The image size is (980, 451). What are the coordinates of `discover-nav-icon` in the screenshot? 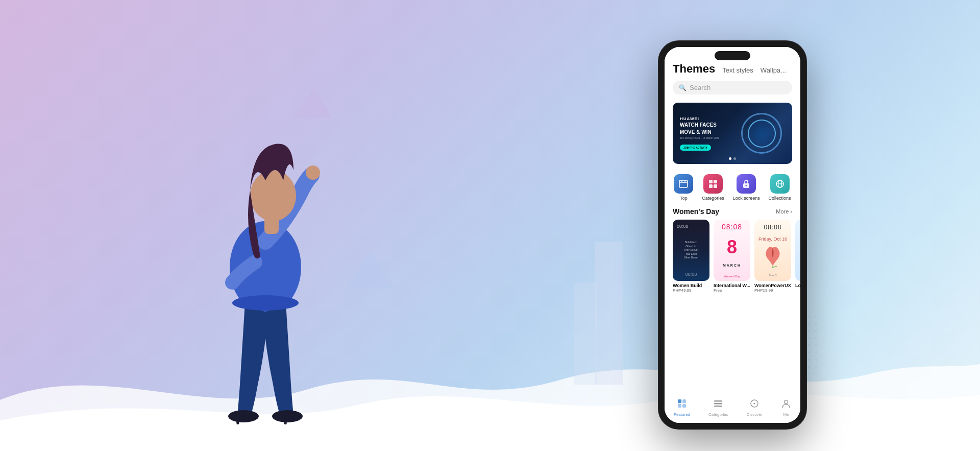 It's located at (754, 405).